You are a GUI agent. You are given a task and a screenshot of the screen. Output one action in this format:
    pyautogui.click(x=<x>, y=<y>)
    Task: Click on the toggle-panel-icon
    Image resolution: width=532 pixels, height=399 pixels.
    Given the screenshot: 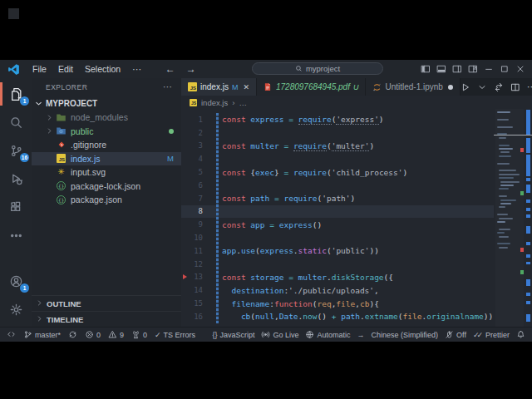 What is the action you would take?
    pyautogui.click(x=441, y=69)
    